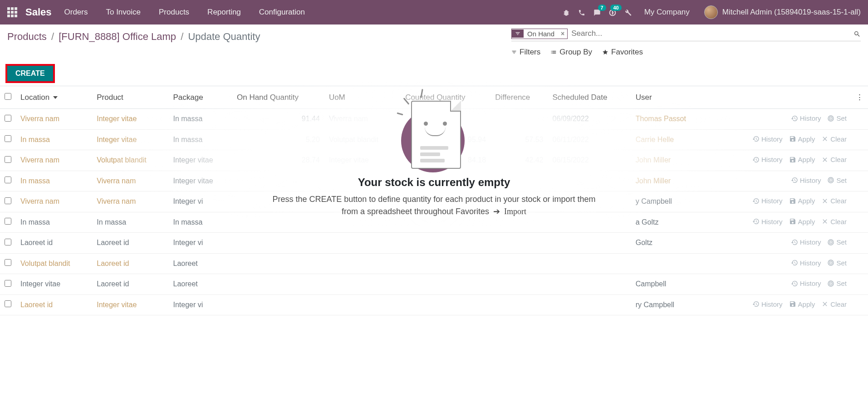 The image size is (868, 407). What do you see at coordinates (434, 161) in the screenshot?
I see `table-row: Viverra namVolutpat blanditInteger vitae…` at bounding box center [434, 161].